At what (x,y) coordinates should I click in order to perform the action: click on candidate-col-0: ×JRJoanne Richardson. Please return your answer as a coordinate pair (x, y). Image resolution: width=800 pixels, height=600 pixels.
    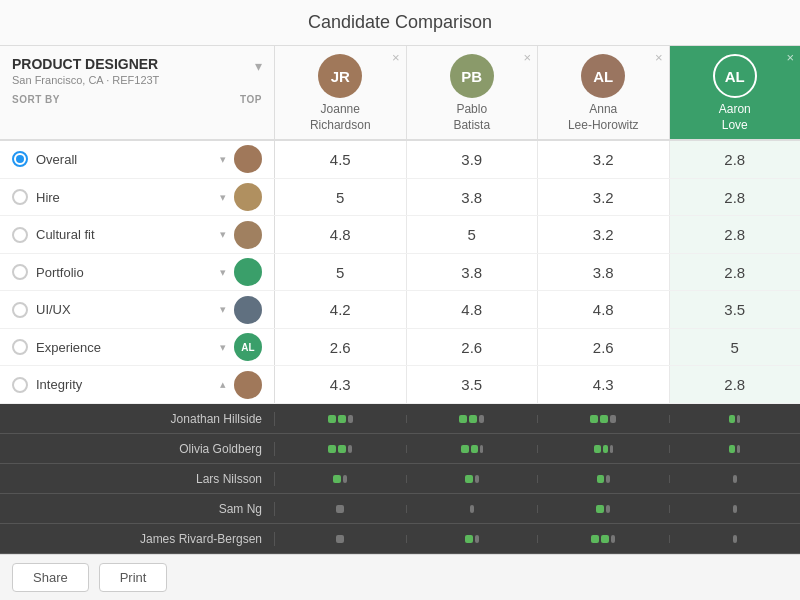
    Looking at the image, I should click on (341, 92).